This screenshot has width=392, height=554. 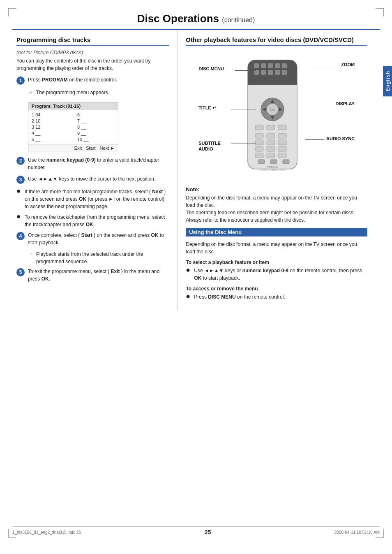 I want to click on disc-menu-line, so click(x=245, y=71).